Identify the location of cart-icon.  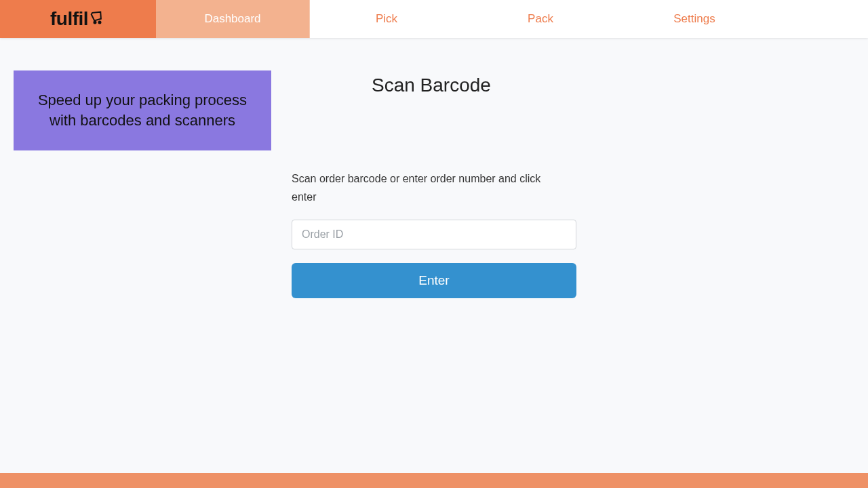
(98, 19).